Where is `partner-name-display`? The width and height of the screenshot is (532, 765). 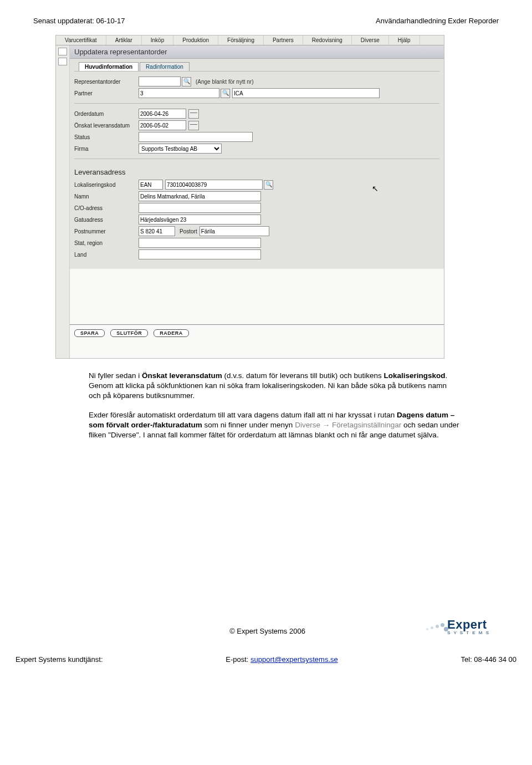 partner-name-display is located at coordinates (306, 93).